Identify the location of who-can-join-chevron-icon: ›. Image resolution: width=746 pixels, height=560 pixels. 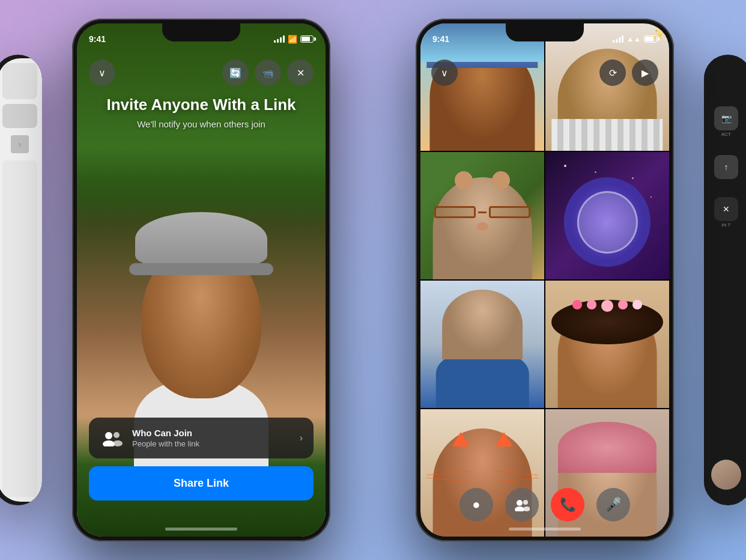
(302, 438).